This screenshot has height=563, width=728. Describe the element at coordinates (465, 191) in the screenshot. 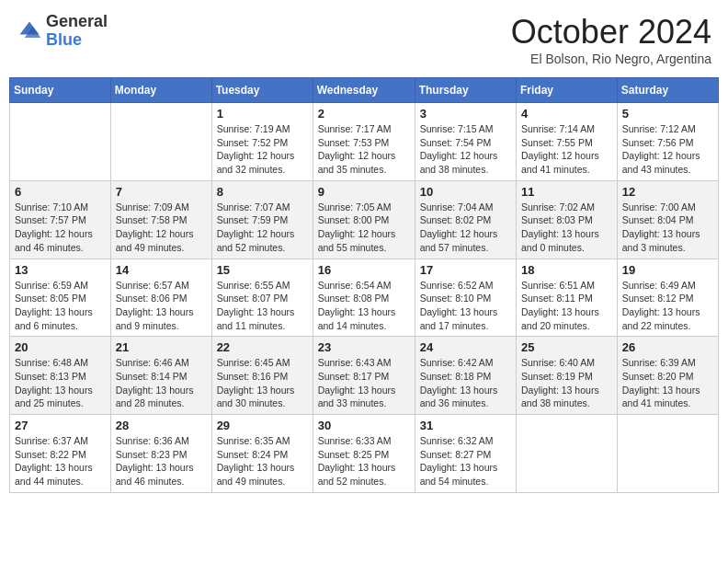

I see `day-number: 10` at that location.